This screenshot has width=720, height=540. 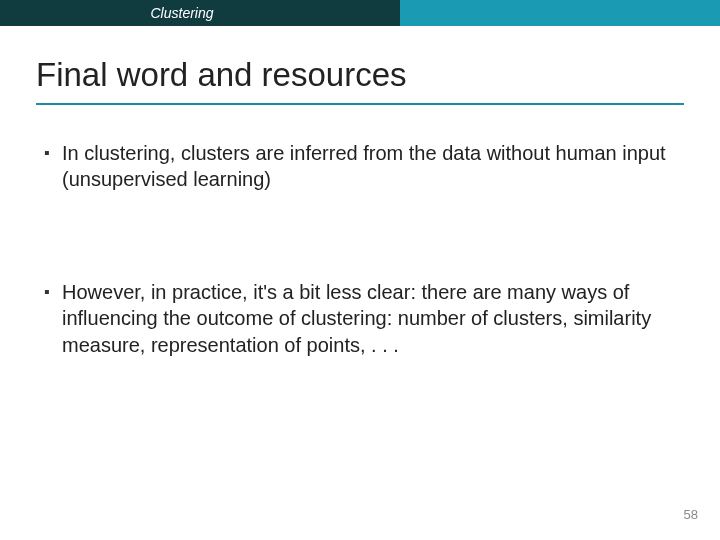 I want to click on page-number: 58, so click(x=691, y=514).